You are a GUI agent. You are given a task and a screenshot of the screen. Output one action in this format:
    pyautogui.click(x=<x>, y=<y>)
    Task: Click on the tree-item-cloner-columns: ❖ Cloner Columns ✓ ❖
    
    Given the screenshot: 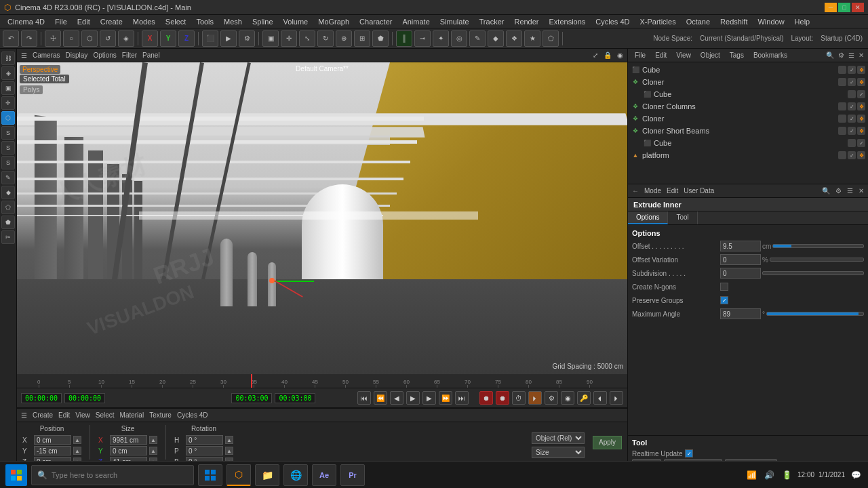 What is the action you would take?
    pyautogui.click(x=748, y=106)
    